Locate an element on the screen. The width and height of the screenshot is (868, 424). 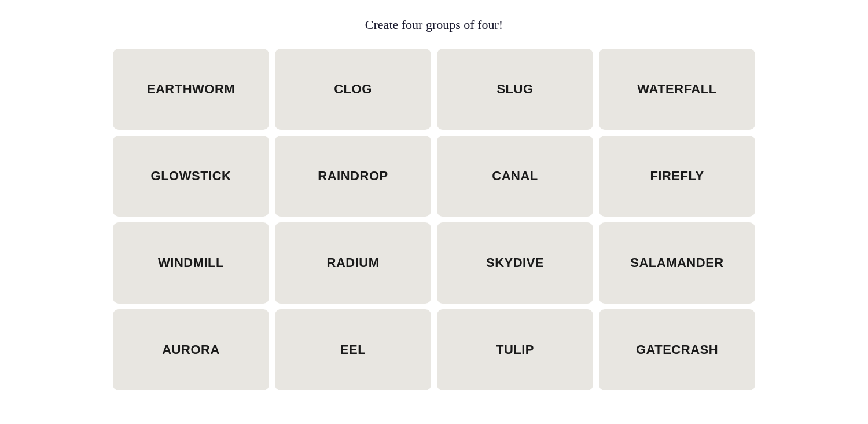
card-label-skydive: SKYDIVE is located at coordinates (515, 263).